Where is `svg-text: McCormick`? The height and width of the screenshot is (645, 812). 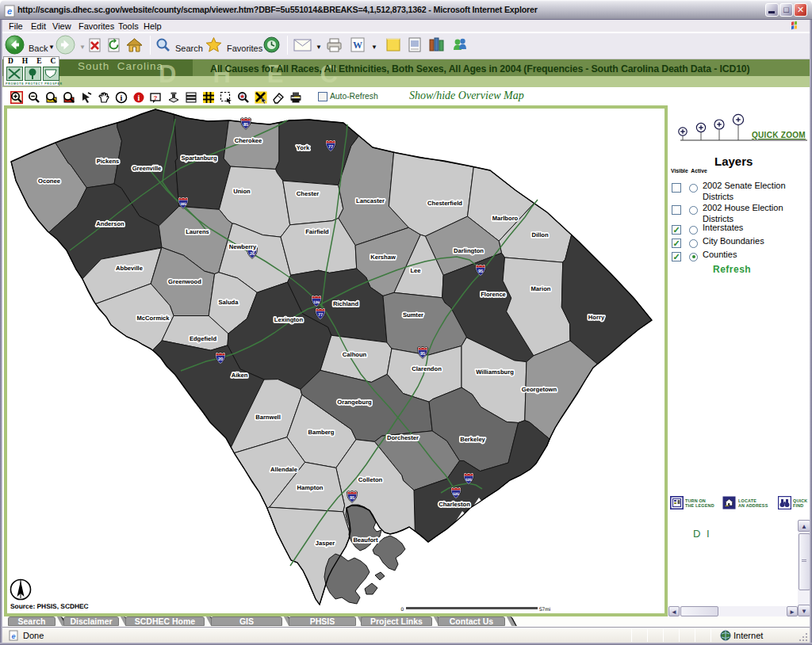 svg-text: McCormick is located at coordinates (154, 319).